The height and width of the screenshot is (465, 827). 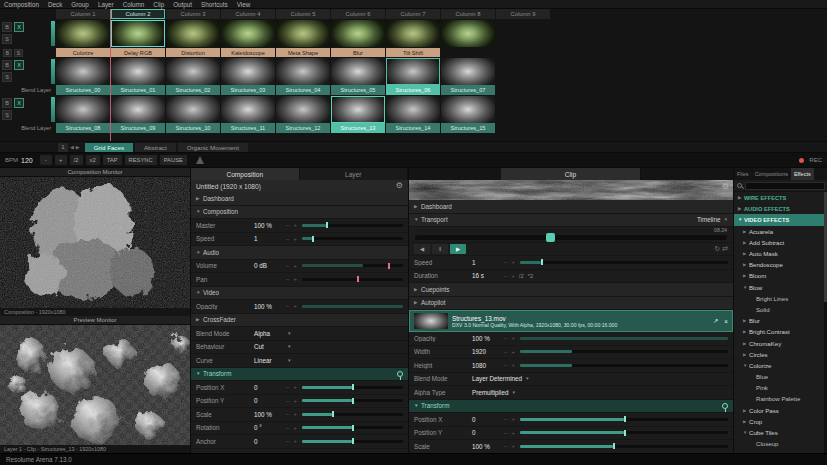 What do you see at coordinates (780, 376) in the screenshot?
I see `effect-preset: Blue` at bounding box center [780, 376].